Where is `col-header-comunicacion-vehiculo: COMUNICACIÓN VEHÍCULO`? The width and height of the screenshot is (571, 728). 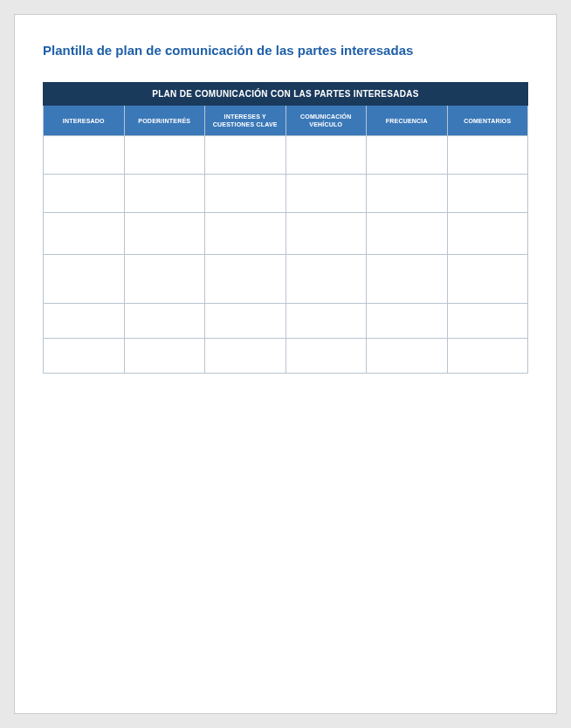 col-header-comunicacion-vehiculo: COMUNICACIÓN VEHÍCULO is located at coordinates (327, 120).